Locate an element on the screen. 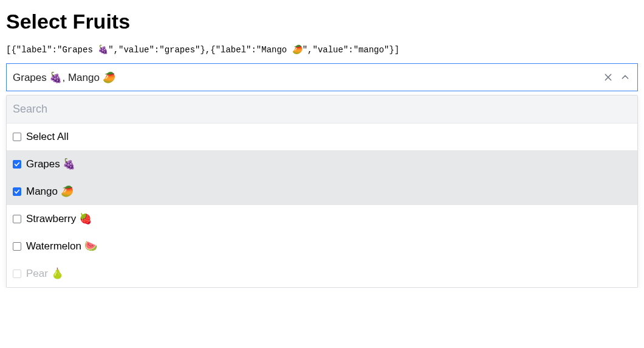  option-label: Watermelon 🍉 is located at coordinates (62, 246).